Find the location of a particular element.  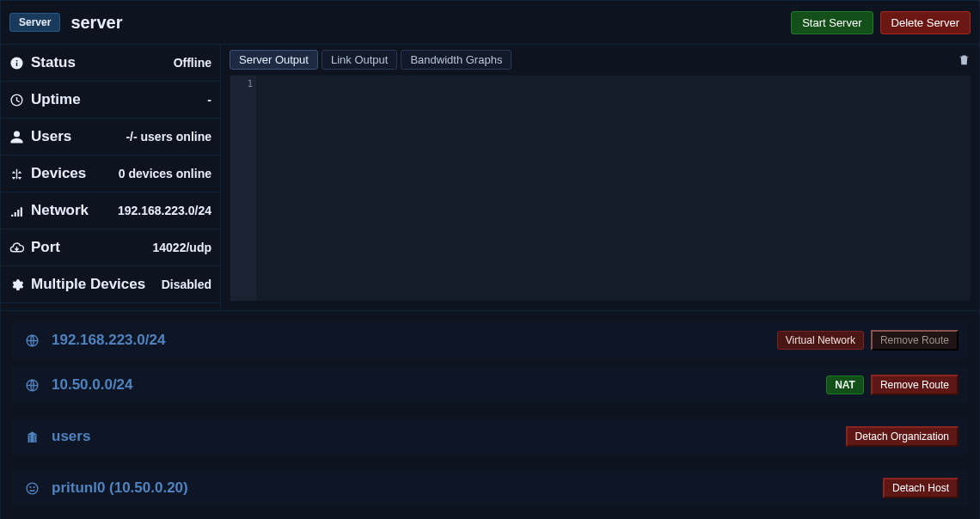

sidebar-label-users: Users is located at coordinates (52, 137).